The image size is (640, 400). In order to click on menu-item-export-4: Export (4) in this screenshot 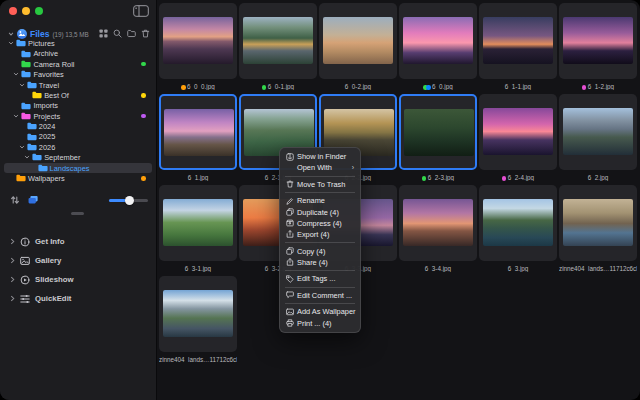, I will do `click(320, 234)`.